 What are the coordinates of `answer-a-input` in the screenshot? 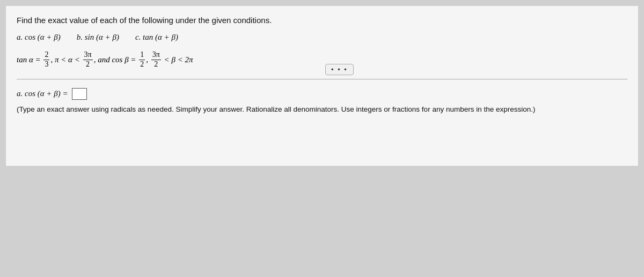 It's located at (79, 94).